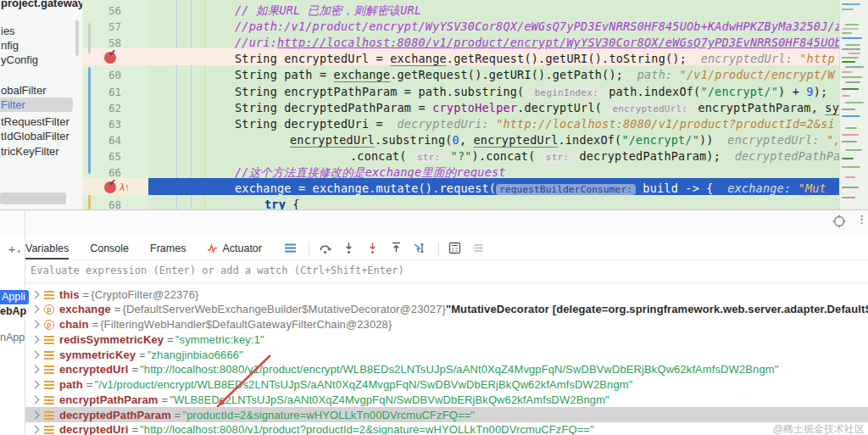 This screenshot has width=868, height=435. What do you see at coordinates (447, 310) in the screenshot?
I see `variable-row-exchange: pexchange={DefaultServerWebExchangeBuild…` at bounding box center [447, 310].